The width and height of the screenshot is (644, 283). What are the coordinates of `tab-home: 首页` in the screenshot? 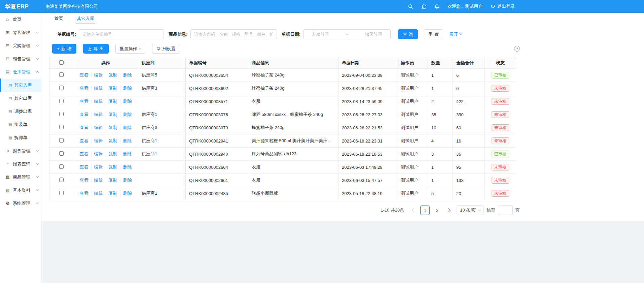 It's located at (59, 18).